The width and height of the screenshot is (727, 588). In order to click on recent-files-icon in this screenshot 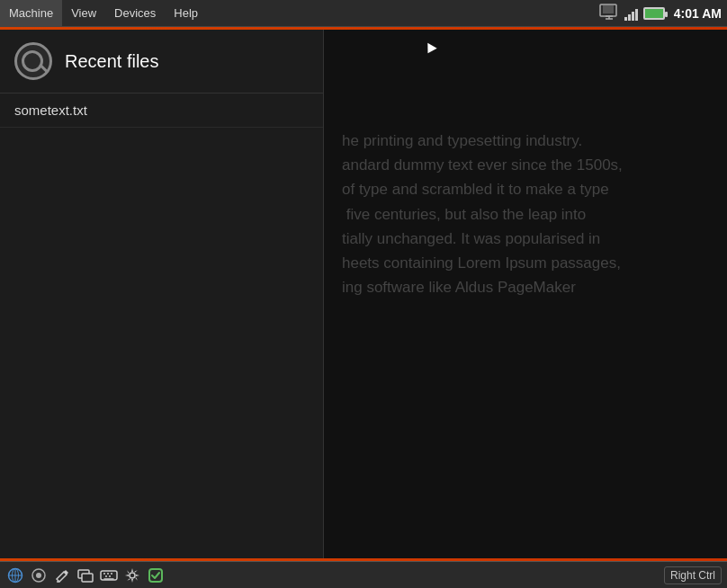, I will do `click(33, 61)`.